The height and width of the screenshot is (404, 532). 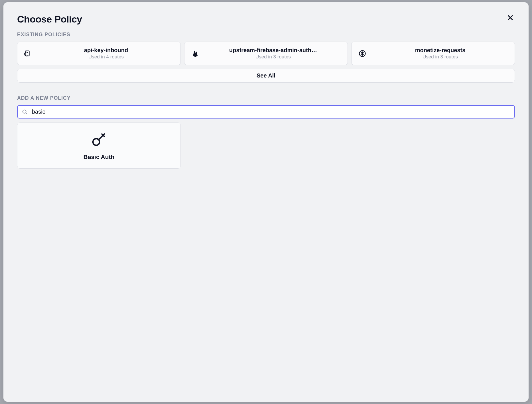 What do you see at coordinates (99, 139) in the screenshot?
I see `key-icon` at bounding box center [99, 139].